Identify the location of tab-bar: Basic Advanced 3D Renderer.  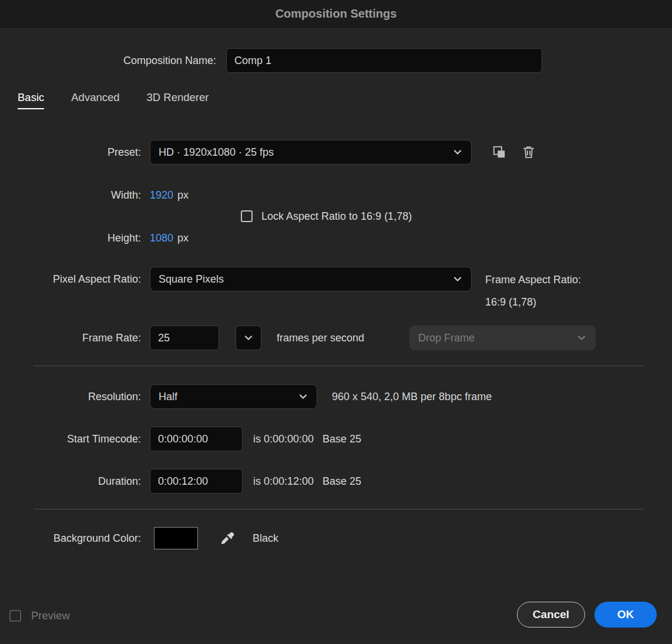
(113, 100).